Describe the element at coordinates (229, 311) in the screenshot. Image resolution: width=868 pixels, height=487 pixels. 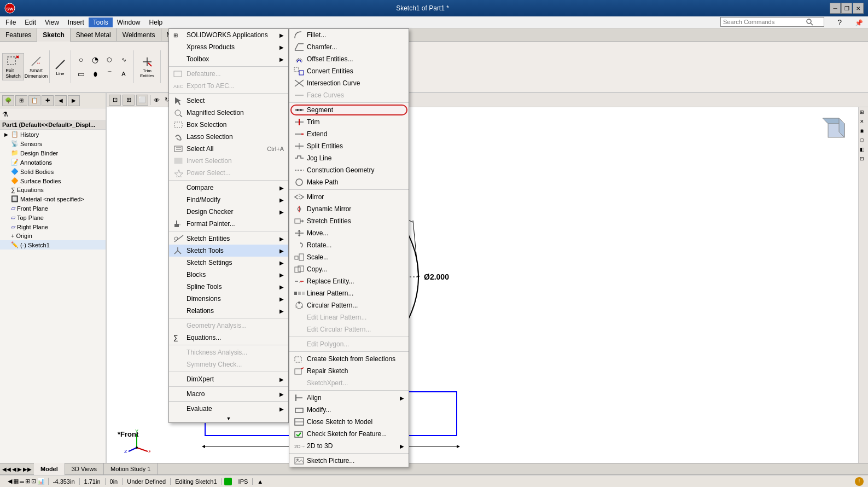
I see `menu-relations: Relations ▶` at that location.